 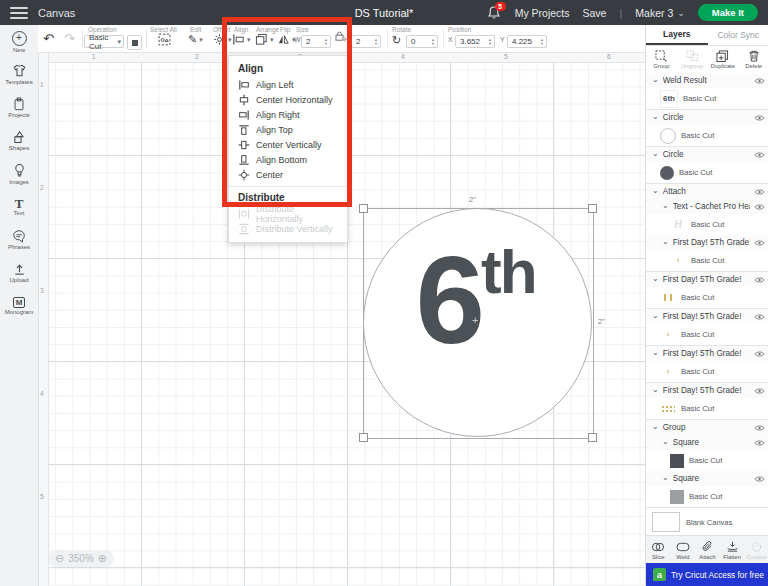 What do you see at coordinates (595, 13) in the screenshot?
I see `save-link: Save` at bounding box center [595, 13].